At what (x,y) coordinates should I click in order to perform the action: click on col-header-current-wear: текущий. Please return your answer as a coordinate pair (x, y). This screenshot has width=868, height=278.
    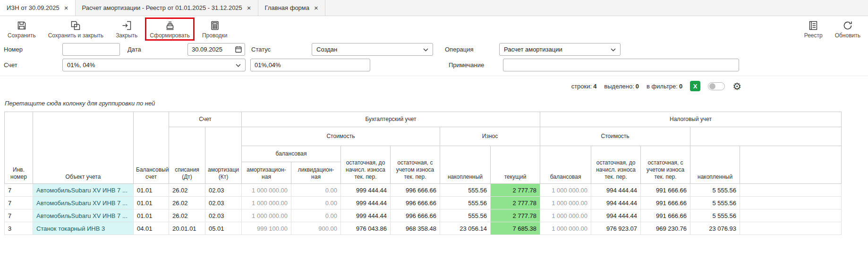
    Looking at the image, I should click on (516, 165).